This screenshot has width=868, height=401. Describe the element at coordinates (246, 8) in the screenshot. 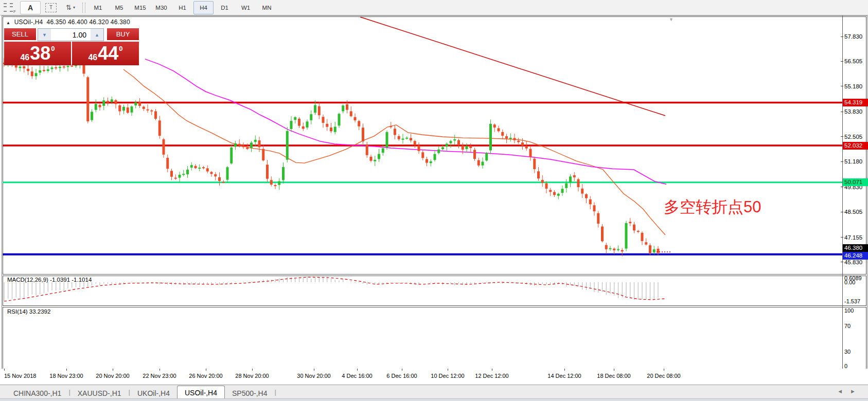

I see `timeframe-w1: W1` at that location.